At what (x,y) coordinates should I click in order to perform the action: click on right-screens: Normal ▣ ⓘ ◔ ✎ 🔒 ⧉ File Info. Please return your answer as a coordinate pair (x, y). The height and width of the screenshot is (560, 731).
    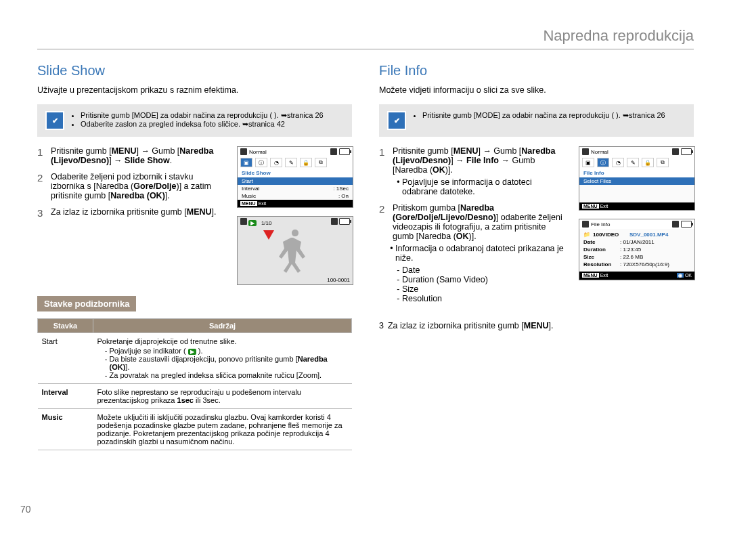
    Looking at the image, I should click on (636, 228).